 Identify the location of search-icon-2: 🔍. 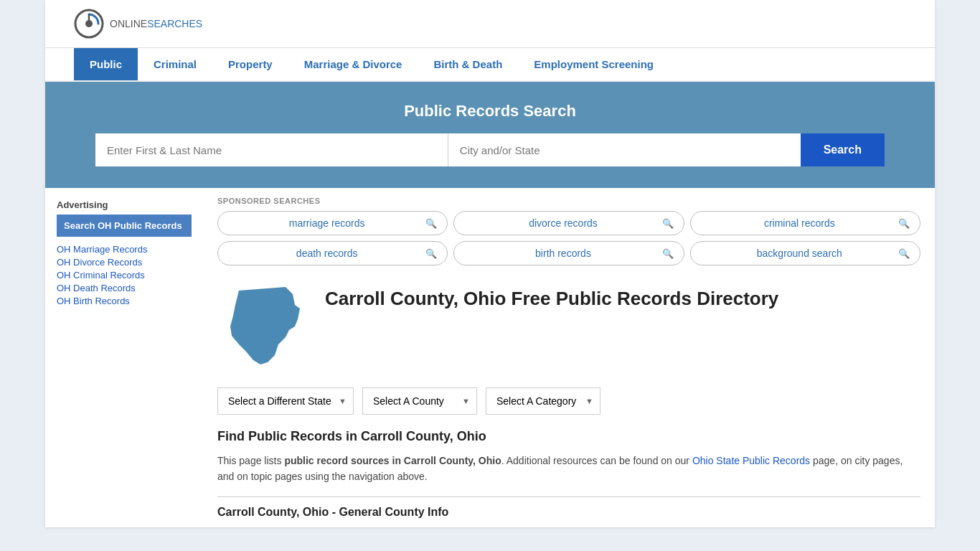
(904, 224).